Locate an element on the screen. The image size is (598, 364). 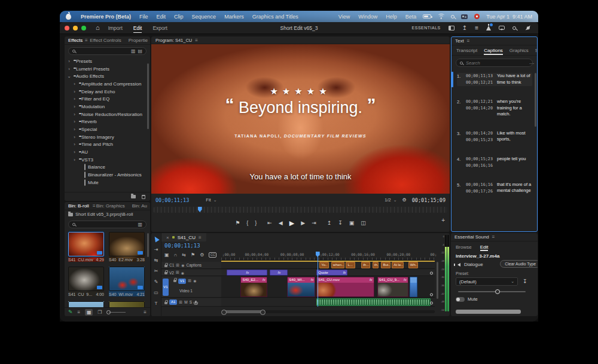
scrollbar-handle is located at coordinates (243, 312).